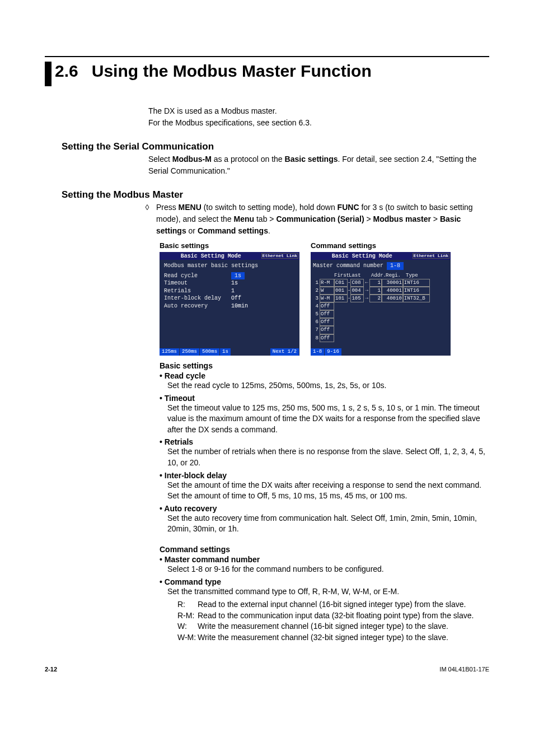 The width and height of the screenshot is (534, 756). Describe the element at coordinates (325, 549) in the screenshot. I see `content-heading-command: Command settings` at that location.